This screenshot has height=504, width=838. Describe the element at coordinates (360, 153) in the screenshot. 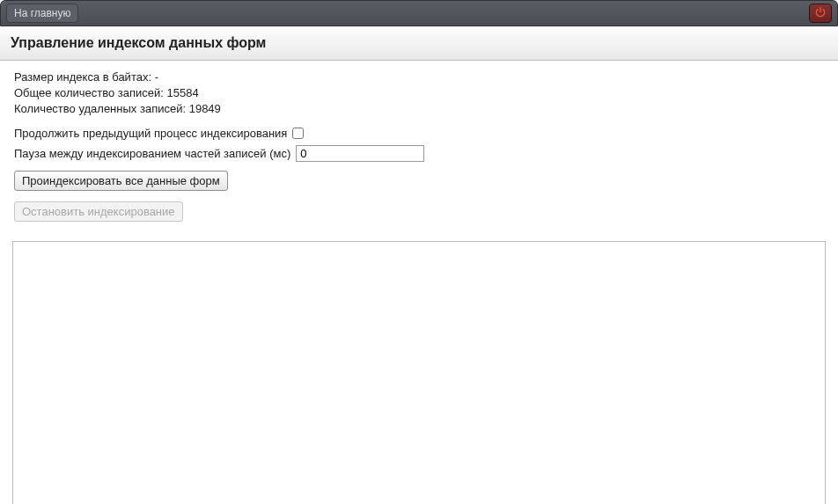

I see `pause-input` at that location.